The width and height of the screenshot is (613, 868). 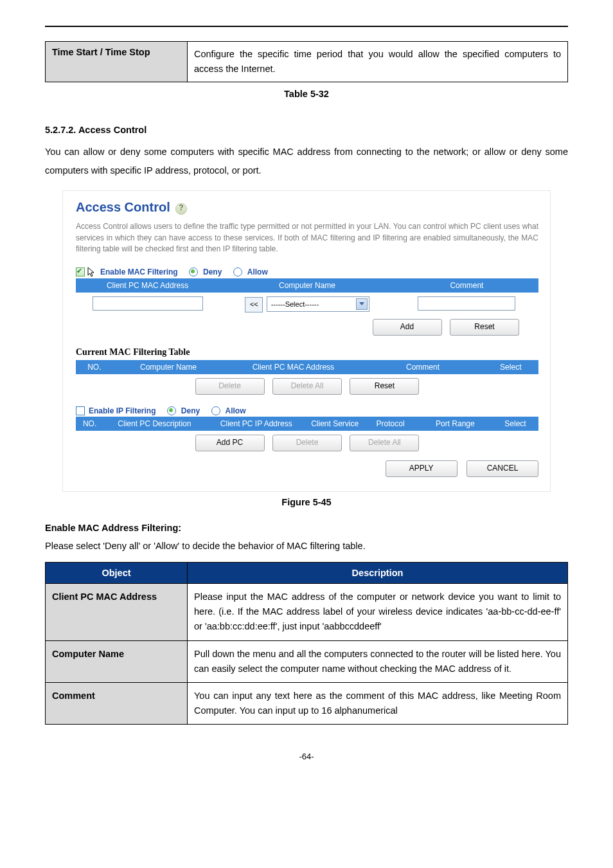 What do you see at coordinates (90, 424) in the screenshot?
I see `ip-no: NO.` at bounding box center [90, 424].